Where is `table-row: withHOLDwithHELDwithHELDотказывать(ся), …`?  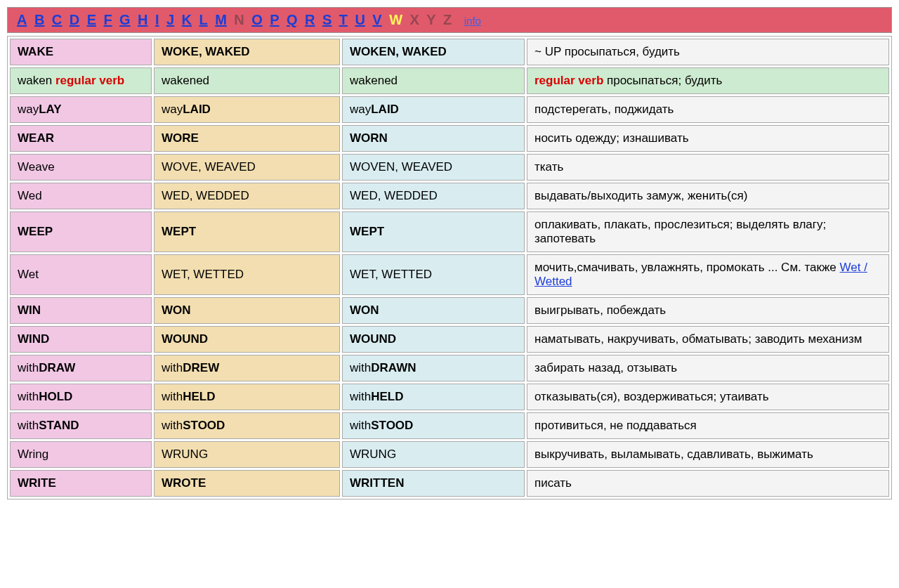 table-row: withHOLDwithHELDwithHELDотказывать(ся), … is located at coordinates (450, 397).